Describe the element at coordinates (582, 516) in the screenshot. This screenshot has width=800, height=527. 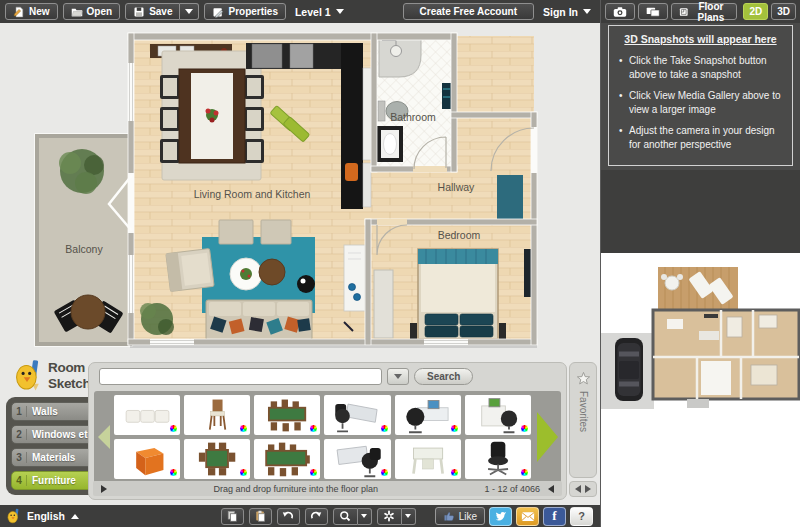
I see `help-button: ?` at that location.